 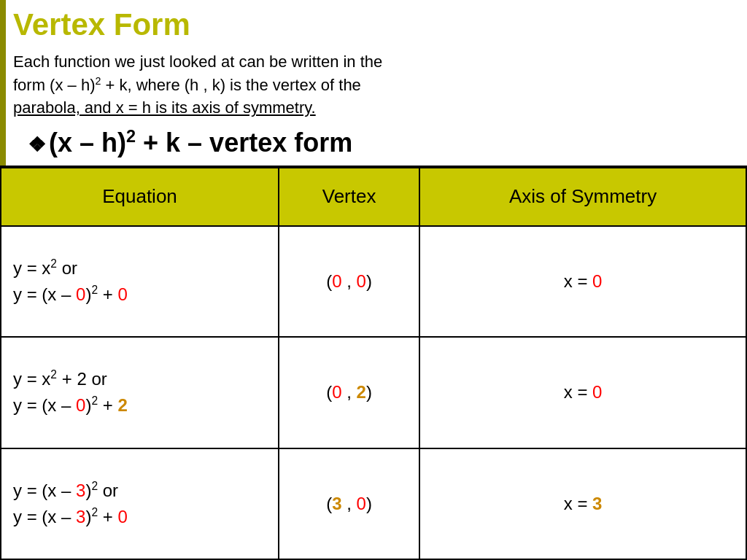 I want to click on axis3-val: 3, so click(x=597, y=503).